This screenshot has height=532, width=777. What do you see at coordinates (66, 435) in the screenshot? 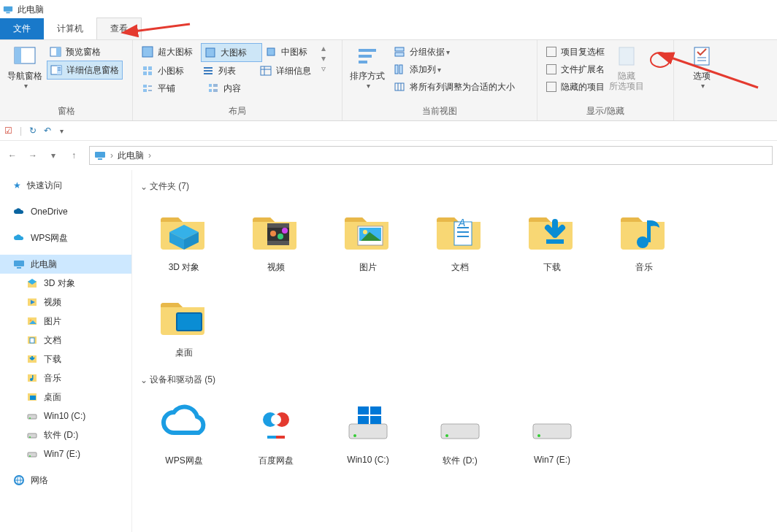
I see `tree-child: 软件 (D:)` at bounding box center [66, 435].